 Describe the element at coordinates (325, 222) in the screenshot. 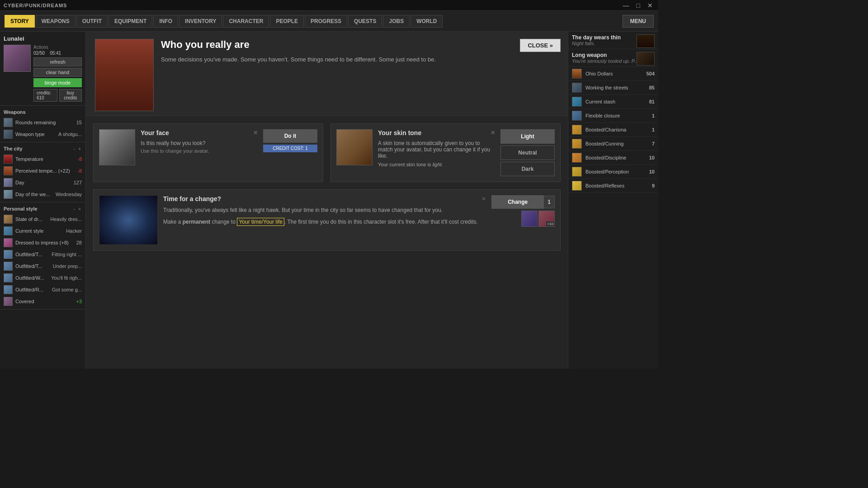

I see `change-card-note: Make a permanent change to Your time/You…` at that location.